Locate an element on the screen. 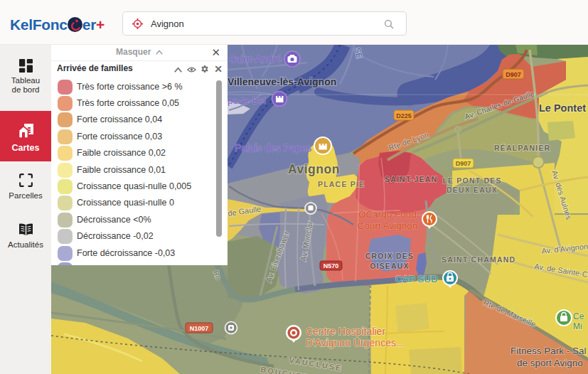  svg-text: Centre Hospitalier is located at coordinates (346, 331).